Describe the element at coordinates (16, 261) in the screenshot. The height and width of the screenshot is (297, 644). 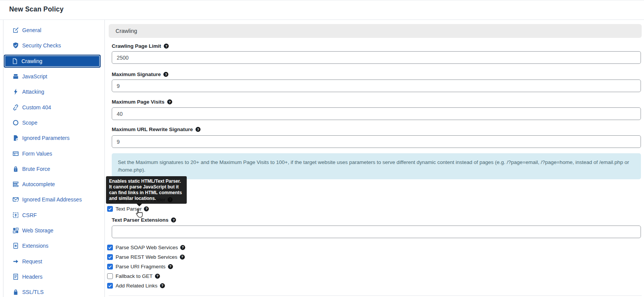
I see `arrow-right-icon` at that location.